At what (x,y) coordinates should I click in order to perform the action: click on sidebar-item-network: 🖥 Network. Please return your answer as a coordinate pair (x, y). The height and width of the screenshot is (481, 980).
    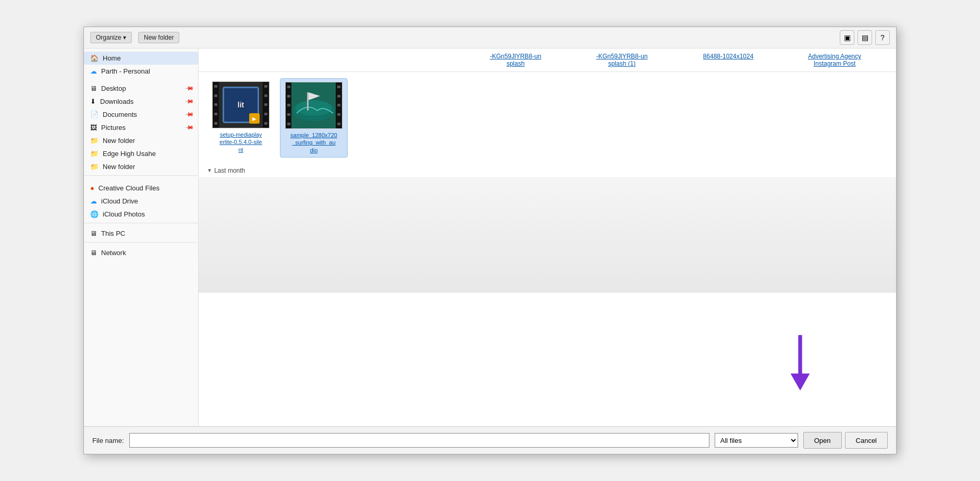
    Looking at the image, I should click on (141, 252).